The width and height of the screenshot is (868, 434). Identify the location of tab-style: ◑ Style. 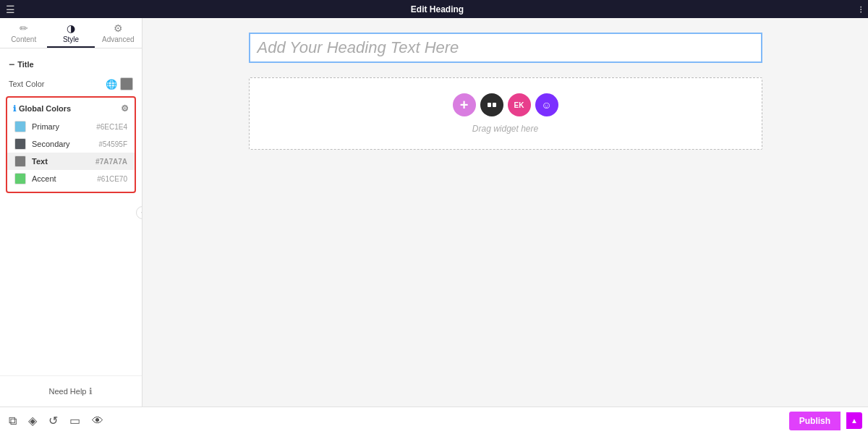
(71, 33).